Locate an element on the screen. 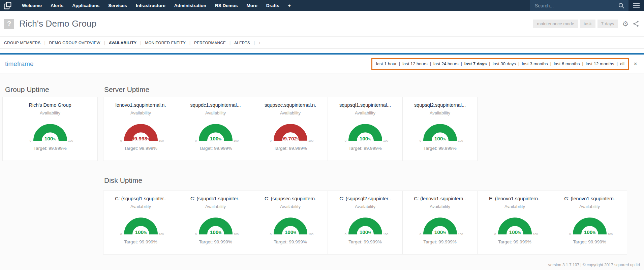  footer: version 3.1.7.107 | © copyright 2017 squ… is located at coordinates (322, 261).